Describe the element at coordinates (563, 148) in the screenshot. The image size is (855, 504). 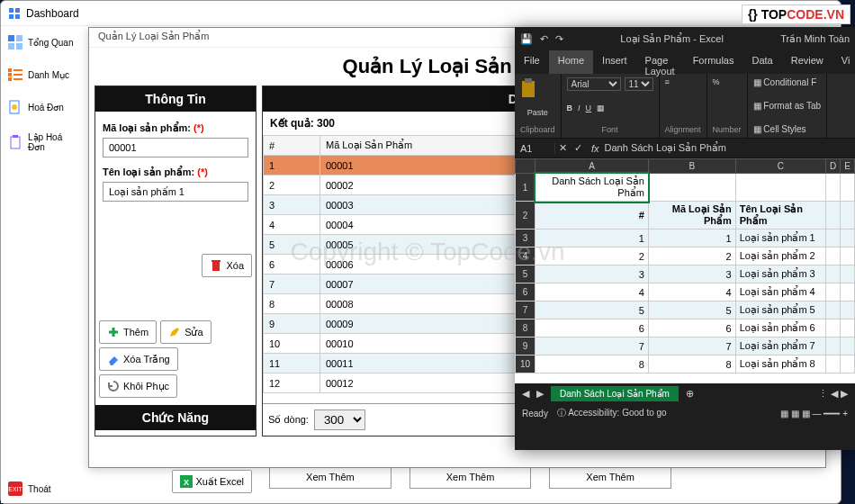
I see `fx-cancel: ✕` at that location.